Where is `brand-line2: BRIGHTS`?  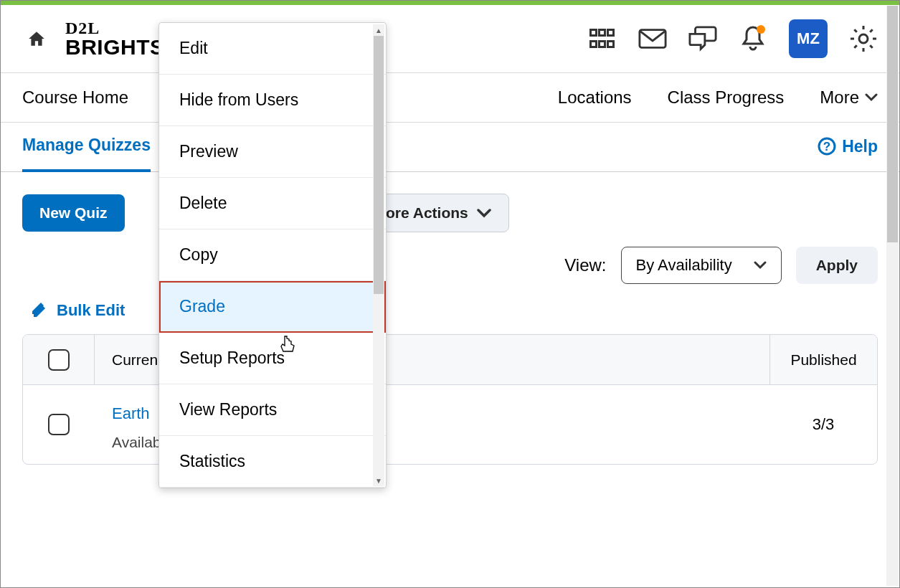 brand-line2: BRIGHTS is located at coordinates (115, 47).